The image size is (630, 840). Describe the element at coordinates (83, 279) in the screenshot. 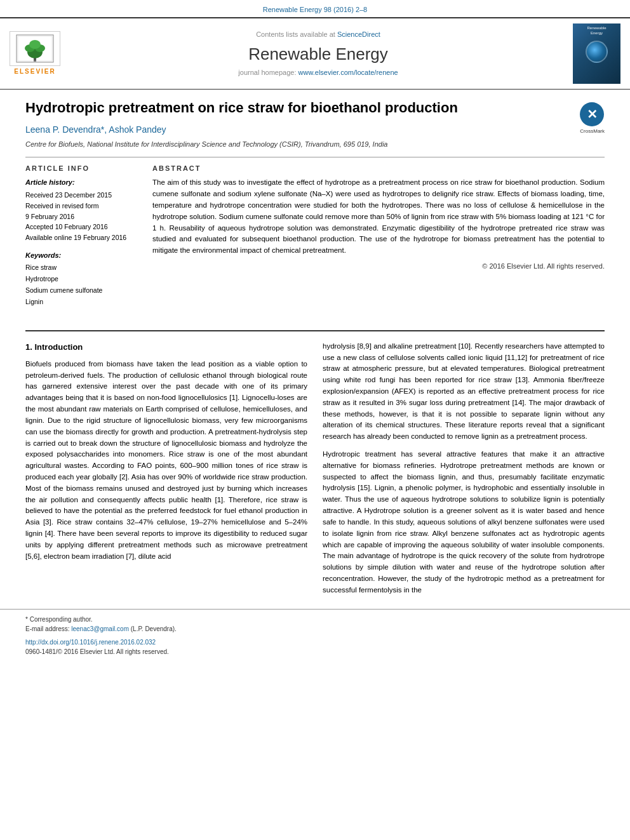

I see `keywords-section: Keywords: Rice straw Hydrotrope Sodium c…` at that location.